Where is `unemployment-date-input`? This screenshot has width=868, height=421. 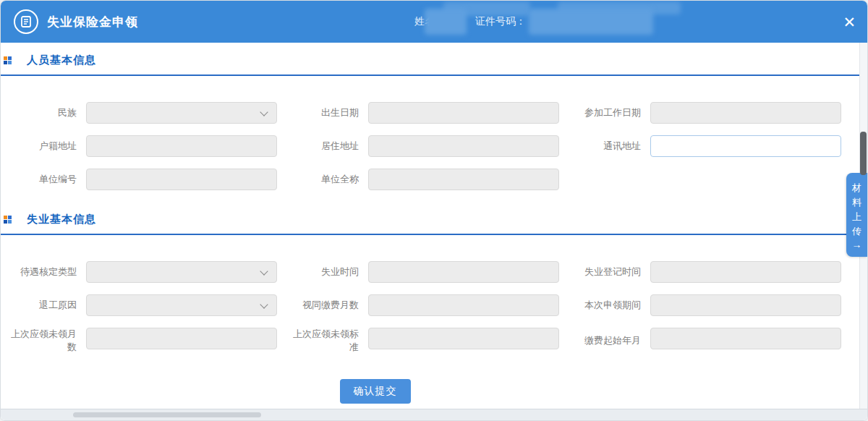
unemployment-date-input is located at coordinates (464, 272).